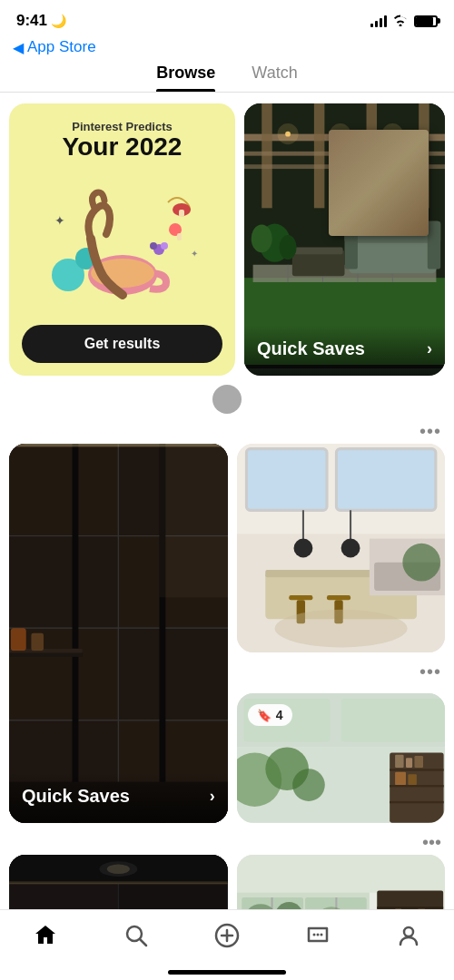  I want to click on appstore-bar: ◀ App Store, so click(227, 50).